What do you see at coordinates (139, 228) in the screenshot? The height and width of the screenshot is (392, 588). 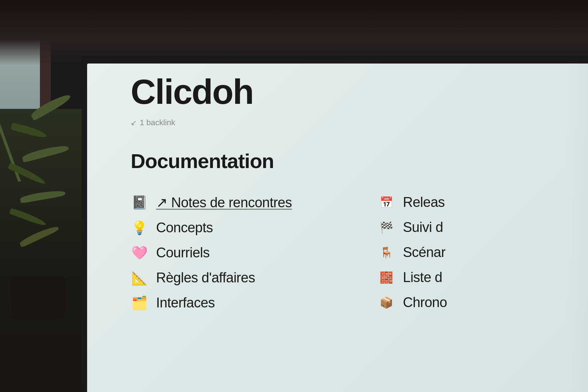 I see `concepts-icon: 💡` at bounding box center [139, 228].